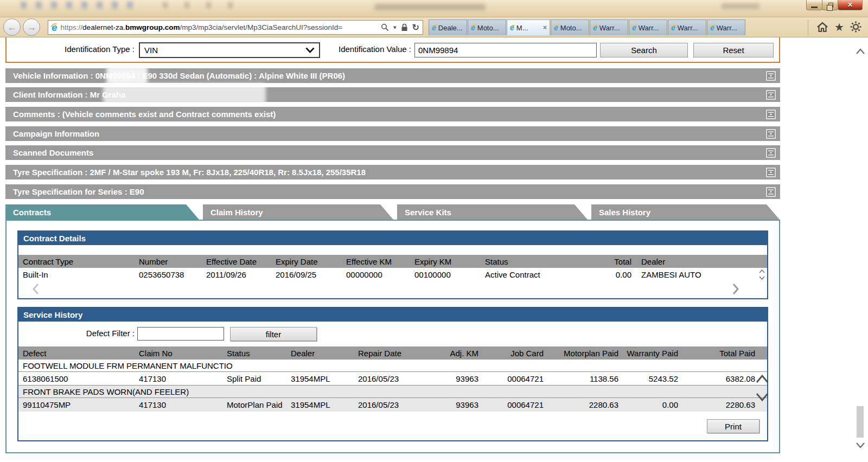 Image resolution: width=868 pixels, height=462 pixels. Describe the element at coordinates (644, 50) in the screenshot. I see `search-button: Search` at that location.